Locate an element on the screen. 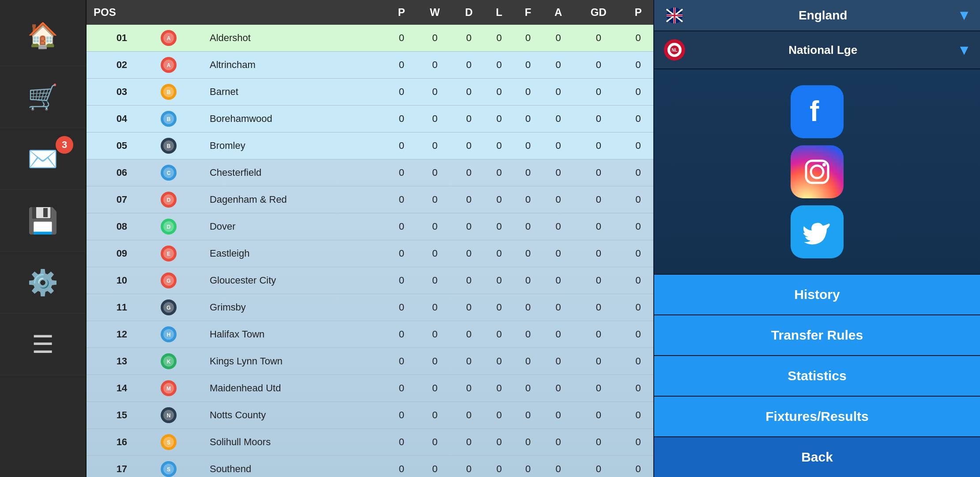 This screenshot has width=980, height=477. table-row: 06 C Chesterfield 0 0 0 0 0 0 0 0 is located at coordinates (370, 173).